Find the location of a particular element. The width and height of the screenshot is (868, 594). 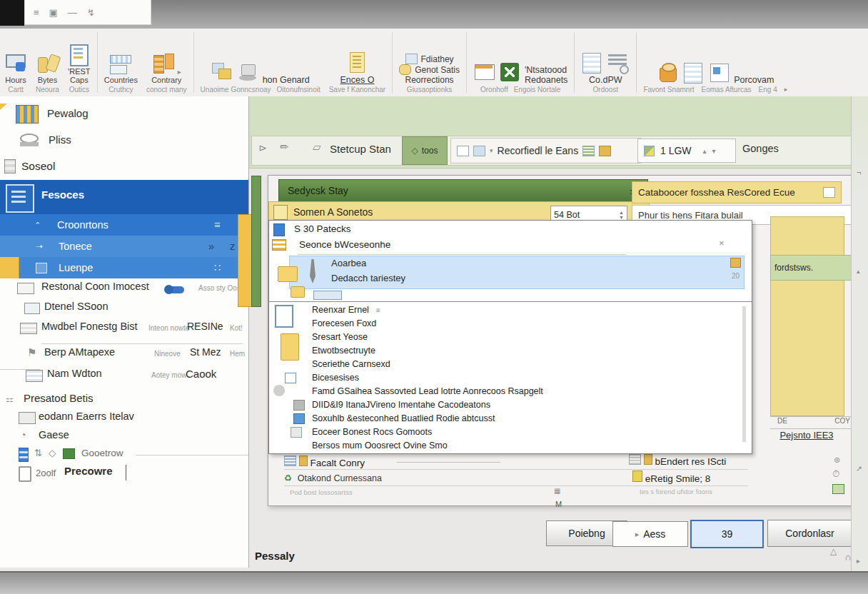

swap-icon: ⇅ is located at coordinates (39, 453).